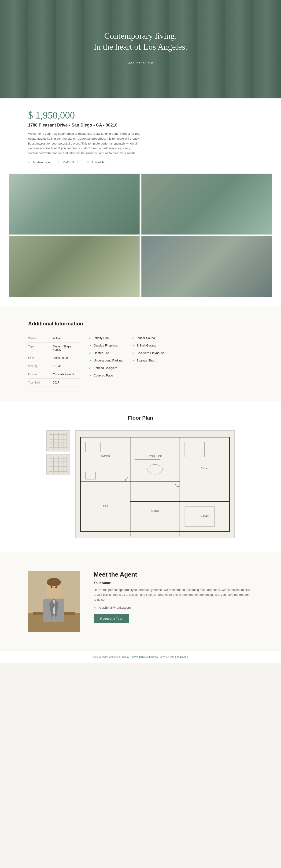 This screenshot has width=281, height=868. I want to click on amenities-col-1: ✓ Infinity Pool ✓ Outside Fireplace ✓ He…, so click(106, 361).